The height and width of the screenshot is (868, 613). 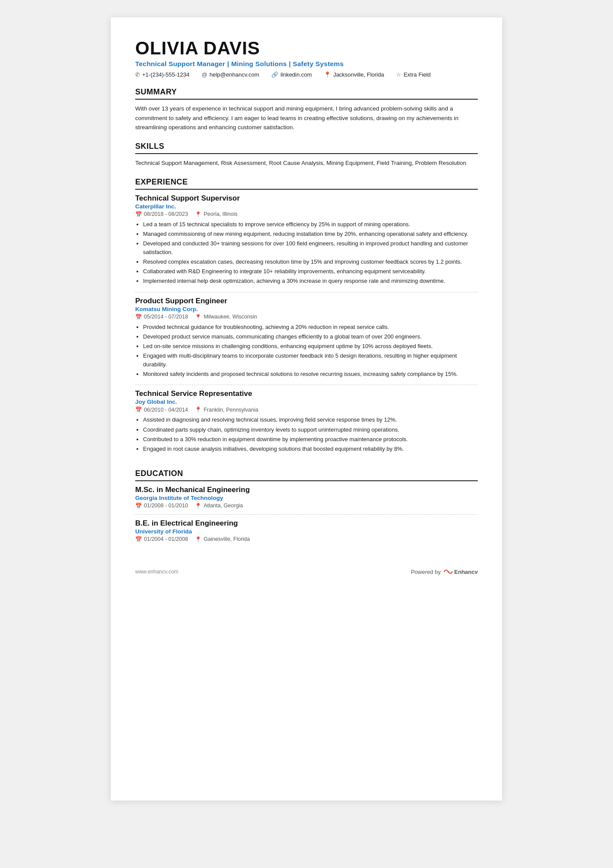 I want to click on company-name-2: Komatsu Mining Corp., so click(x=306, y=309).